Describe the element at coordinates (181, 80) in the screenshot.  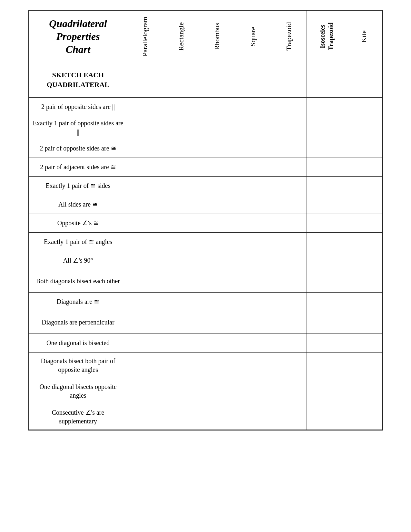
I see `cell-sketch-rectangle` at that location.